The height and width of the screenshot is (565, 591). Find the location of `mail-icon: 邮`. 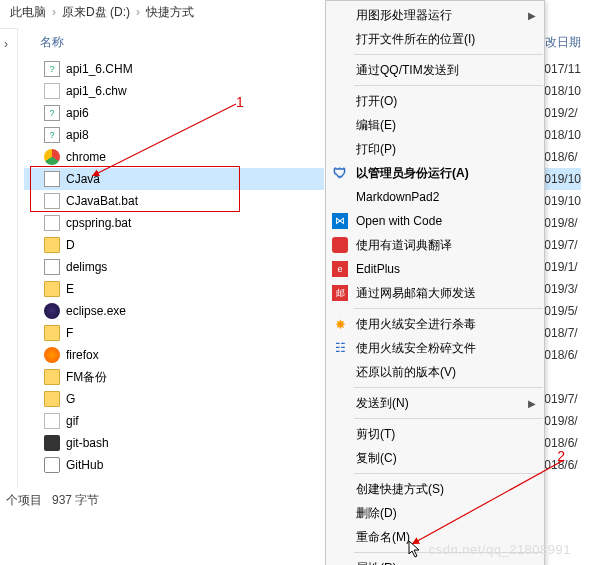

mail-icon: 邮 is located at coordinates (340, 293).